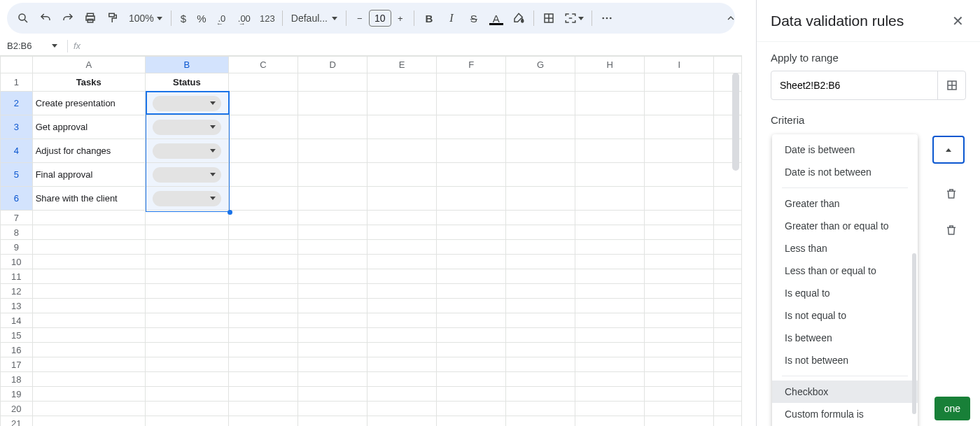  I want to click on row-header: 15, so click(17, 336).